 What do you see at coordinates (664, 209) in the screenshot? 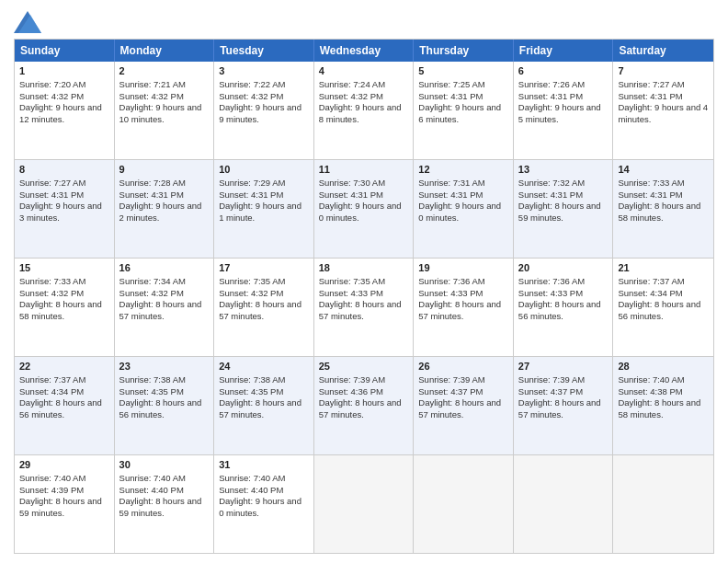
I see `calendar-cell: 14Sunrise: 7:33 AMSunset: 4:31 PMDayligh…` at bounding box center [664, 209].